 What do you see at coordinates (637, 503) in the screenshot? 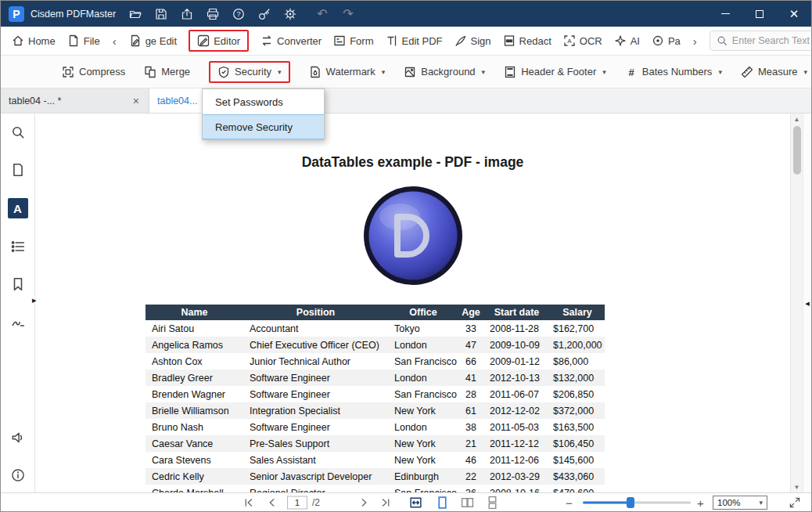
I see `zoom-slider-track` at bounding box center [637, 503].